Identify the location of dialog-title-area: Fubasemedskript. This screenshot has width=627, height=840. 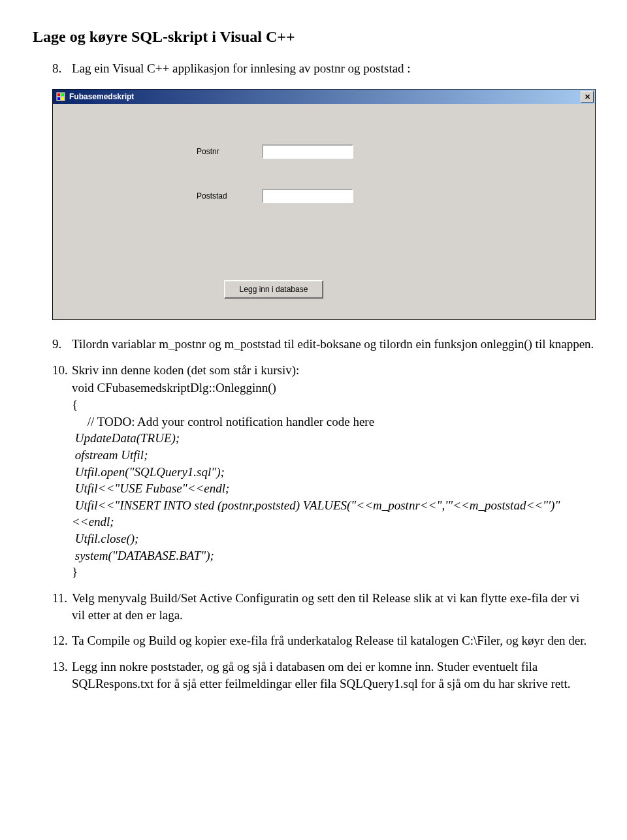
(95, 97).